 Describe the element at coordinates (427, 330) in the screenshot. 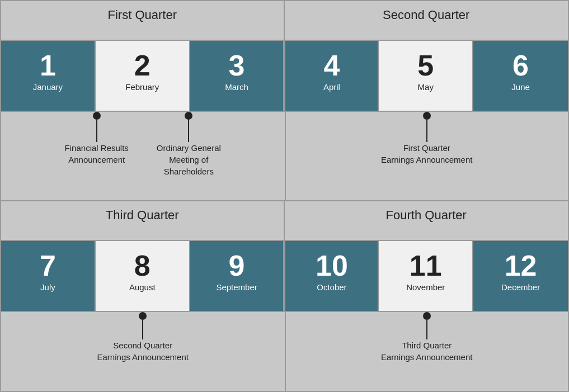

I see `event-line-q3-earnings` at that location.